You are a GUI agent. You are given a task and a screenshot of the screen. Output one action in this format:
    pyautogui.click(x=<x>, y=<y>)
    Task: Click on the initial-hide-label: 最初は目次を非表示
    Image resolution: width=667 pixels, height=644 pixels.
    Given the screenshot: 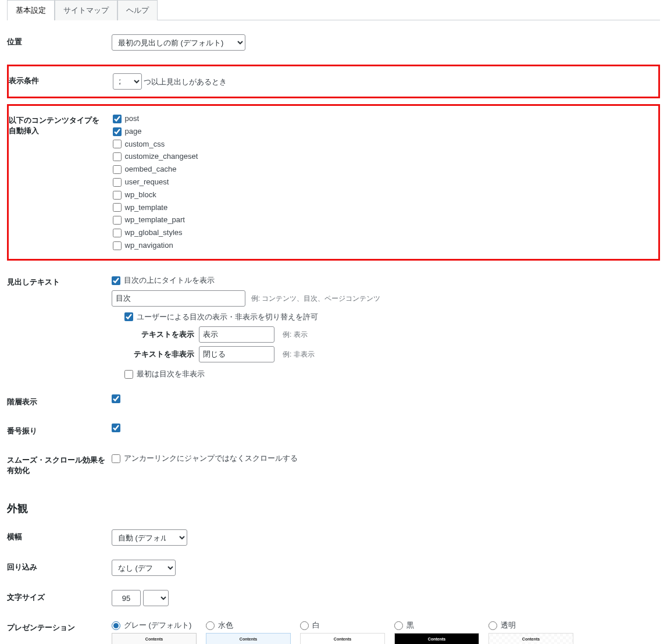 What is the action you would take?
    pyautogui.click(x=171, y=375)
    